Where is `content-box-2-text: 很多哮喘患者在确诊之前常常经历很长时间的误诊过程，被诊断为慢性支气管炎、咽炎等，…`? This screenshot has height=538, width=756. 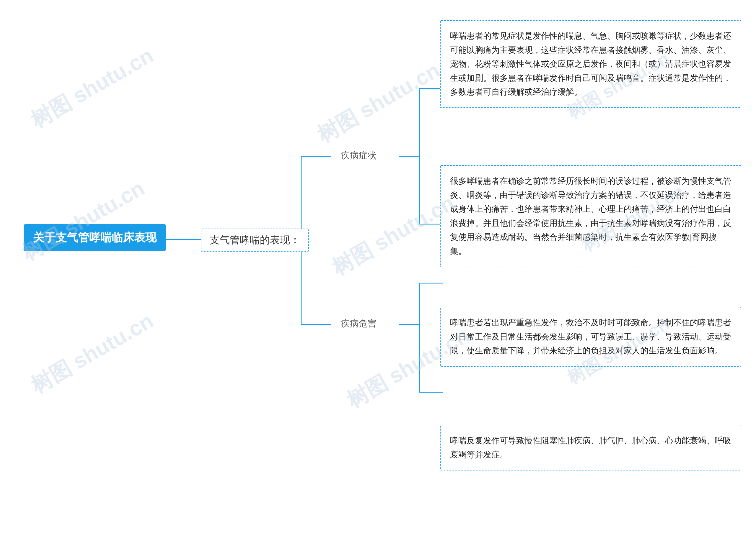
content-box-2-text: 很多哮喘患者在确诊之前常常经历很长时间的误诊过程，被诊断为慢性支气管炎、咽炎等，… is located at coordinates (591, 216).